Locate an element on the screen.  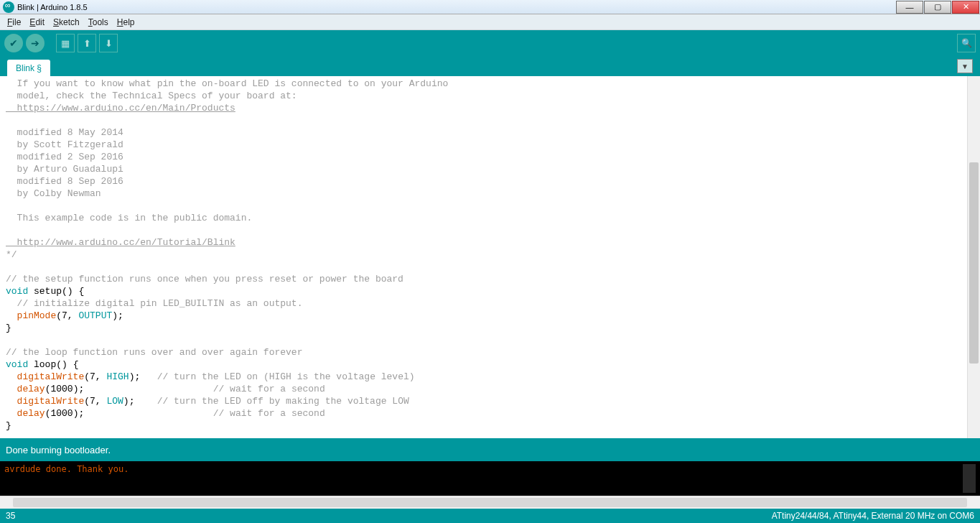
menu-tools: Tools is located at coordinates (98, 22).